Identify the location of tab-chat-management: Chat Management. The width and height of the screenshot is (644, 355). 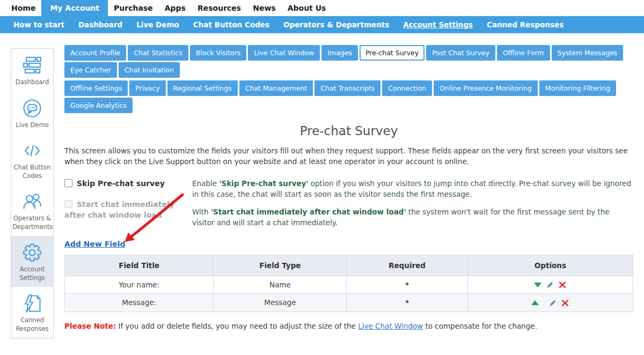
(276, 88).